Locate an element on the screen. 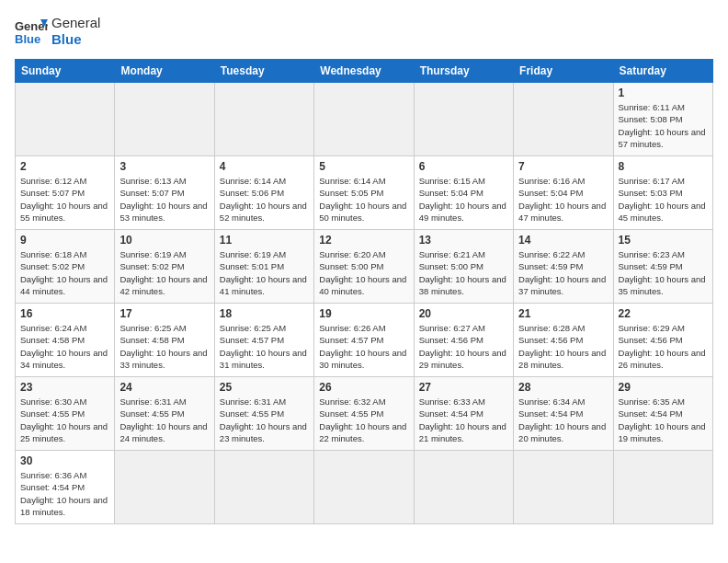  day-info: Sunrise: 6:19 AM Sunset: 5:02 PM Dayligh… is located at coordinates (164, 272).